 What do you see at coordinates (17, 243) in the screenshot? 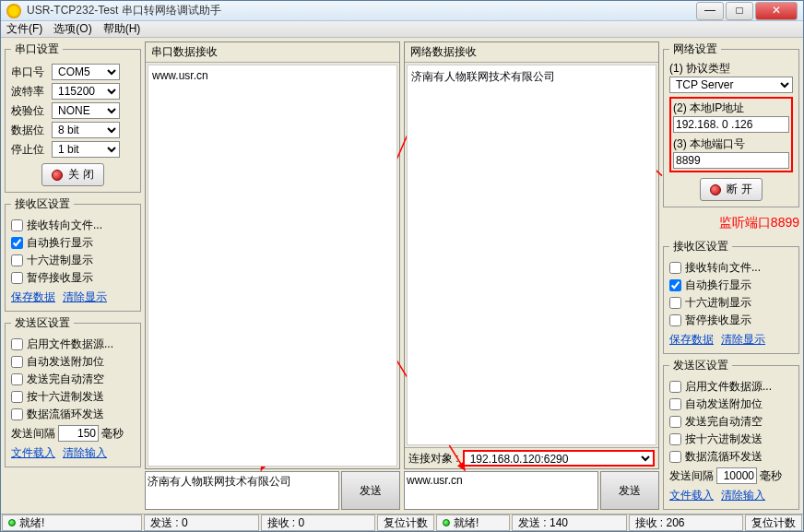
I see `recv-autowrap-left` at bounding box center [17, 243].